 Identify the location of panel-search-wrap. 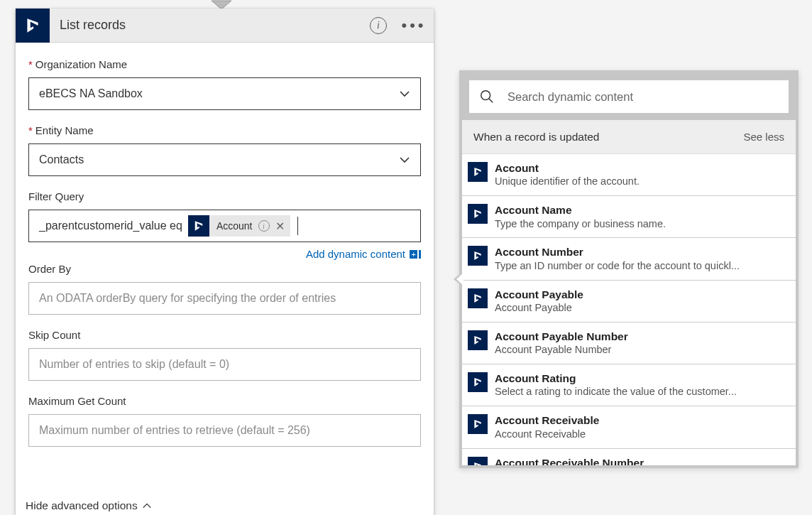
(629, 97).